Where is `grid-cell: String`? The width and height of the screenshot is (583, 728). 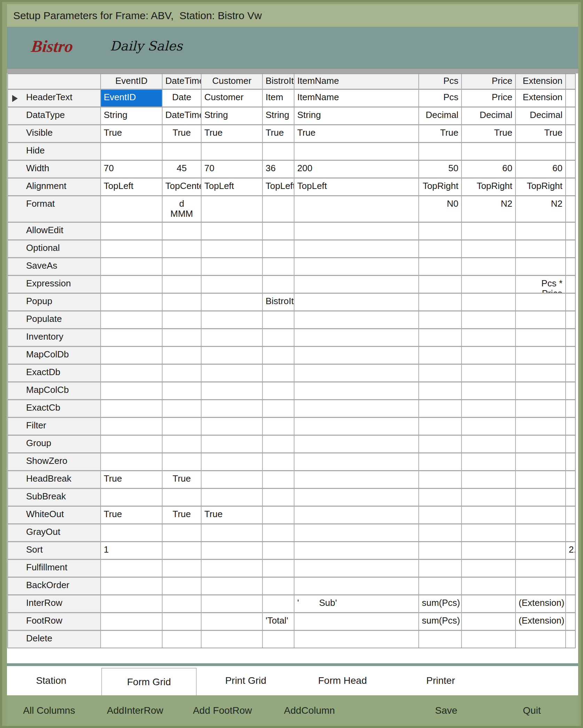 grid-cell: String is located at coordinates (132, 116).